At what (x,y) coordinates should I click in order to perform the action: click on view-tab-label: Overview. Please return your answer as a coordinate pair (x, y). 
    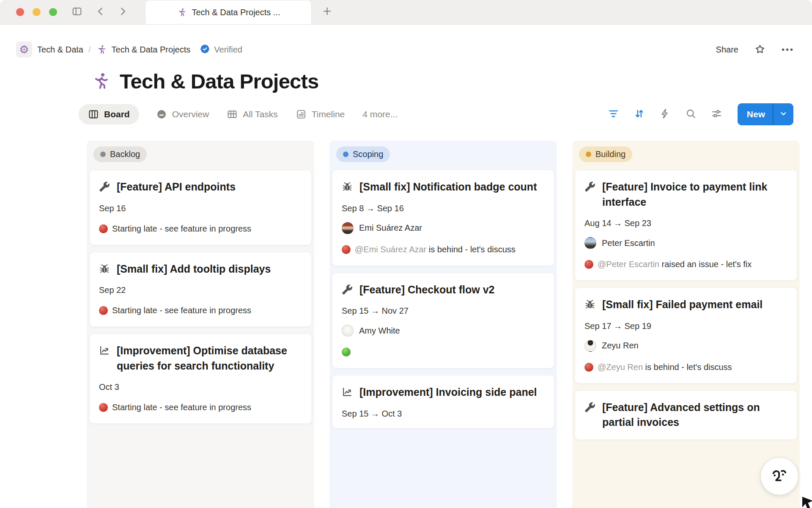
    Looking at the image, I should click on (191, 114).